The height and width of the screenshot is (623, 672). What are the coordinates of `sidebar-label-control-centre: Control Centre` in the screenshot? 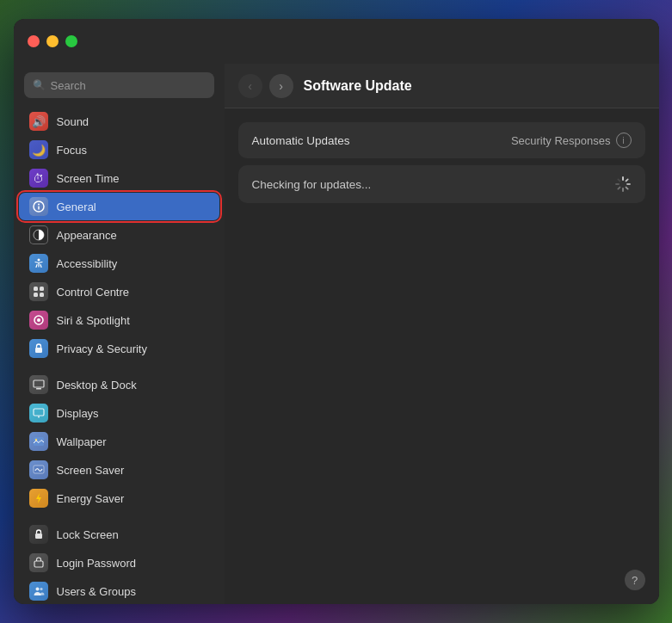 It's located at (93, 293).